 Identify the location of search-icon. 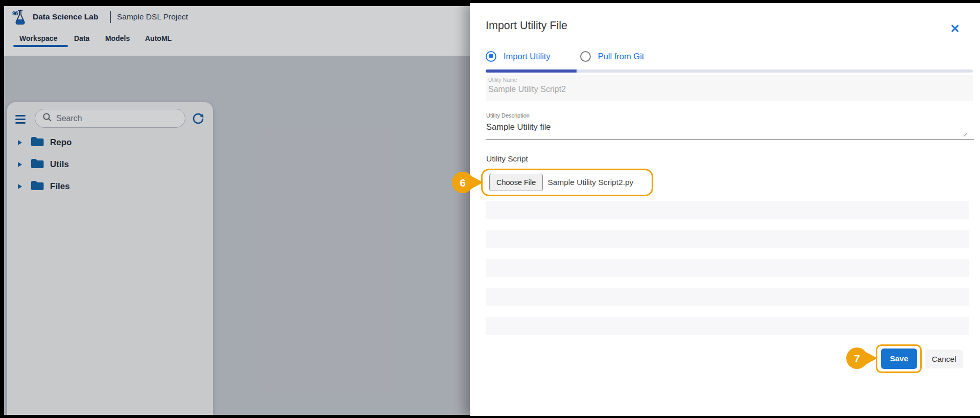
(47, 119).